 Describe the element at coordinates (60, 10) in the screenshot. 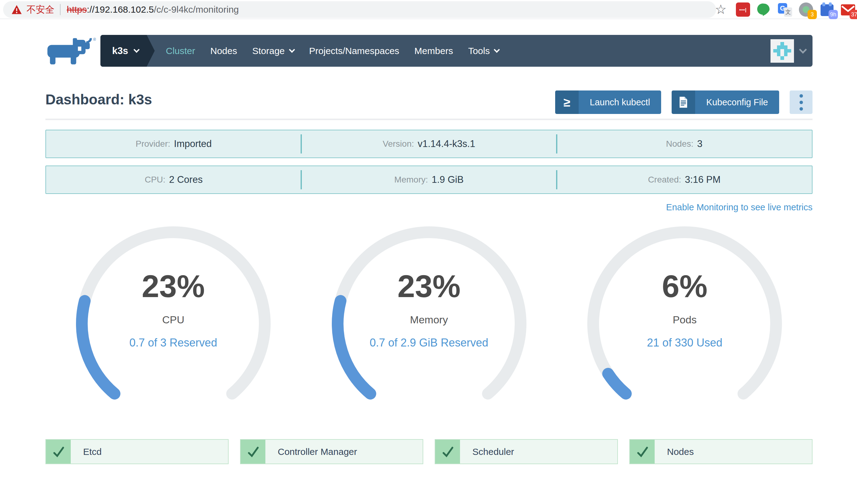

I see `address-divider` at that location.